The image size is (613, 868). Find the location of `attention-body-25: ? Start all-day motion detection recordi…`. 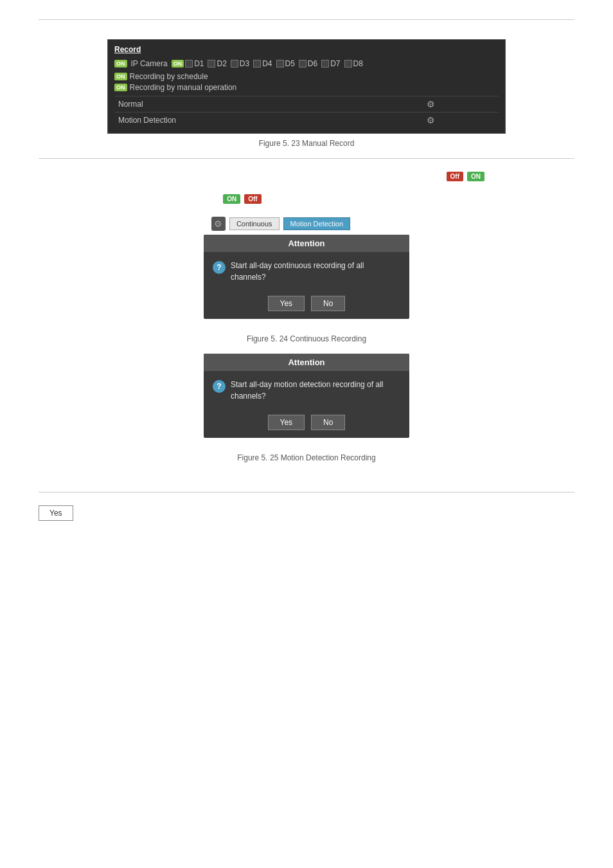

attention-body-25: ? Start all-day motion detection recordi… is located at coordinates (306, 390).